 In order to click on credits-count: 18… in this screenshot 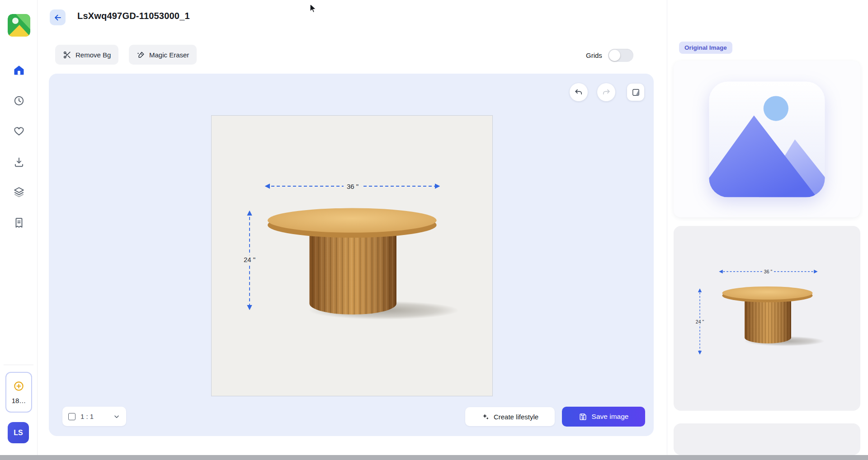, I will do `click(19, 400)`.